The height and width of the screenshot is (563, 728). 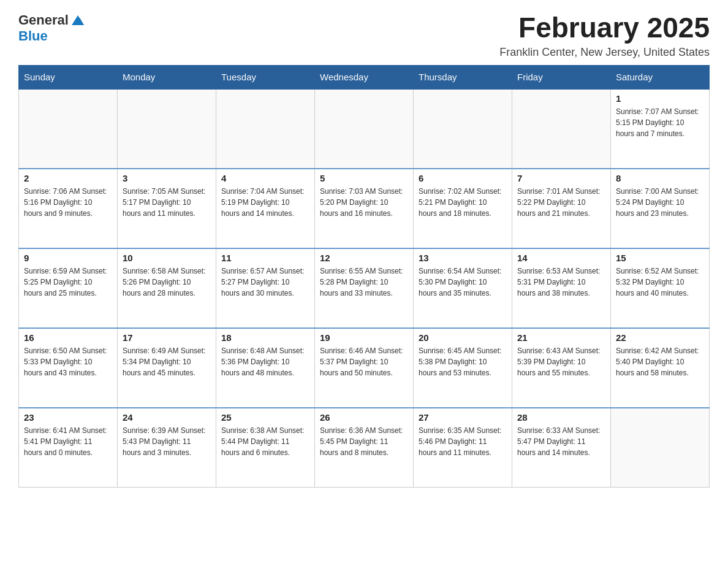 I want to click on day-number: 27, so click(x=463, y=417).